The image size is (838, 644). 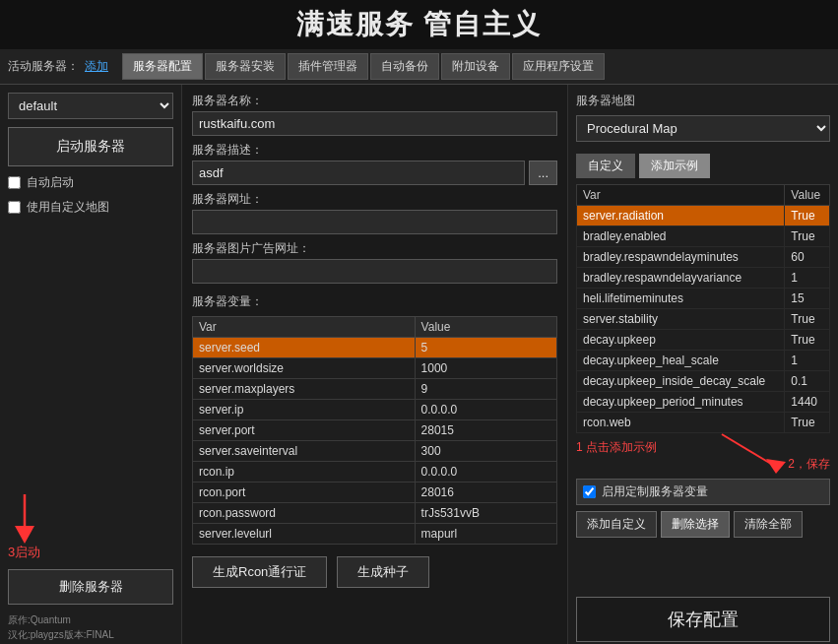 I want to click on right-value-cell: 60, so click(x=807, y=258).